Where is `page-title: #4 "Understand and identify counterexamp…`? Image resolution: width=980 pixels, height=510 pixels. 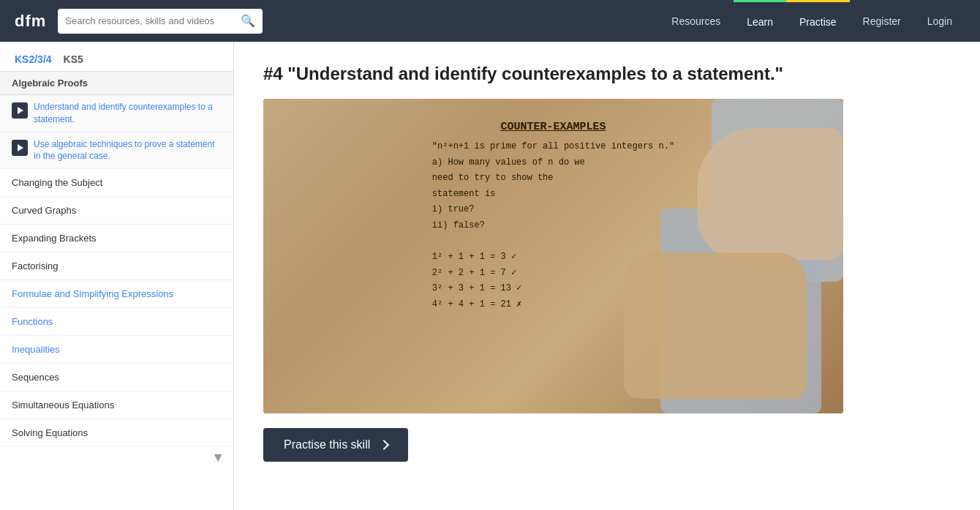 page-title: #4 "Understand and identify counterexamp… is located at coordinates (607, 74).